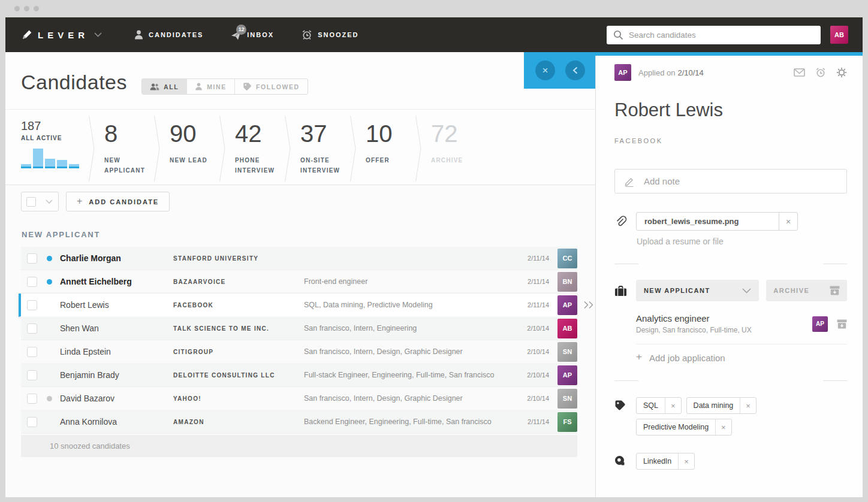  I want to click on archive-button: ARCHIVE, so click(807, 291).